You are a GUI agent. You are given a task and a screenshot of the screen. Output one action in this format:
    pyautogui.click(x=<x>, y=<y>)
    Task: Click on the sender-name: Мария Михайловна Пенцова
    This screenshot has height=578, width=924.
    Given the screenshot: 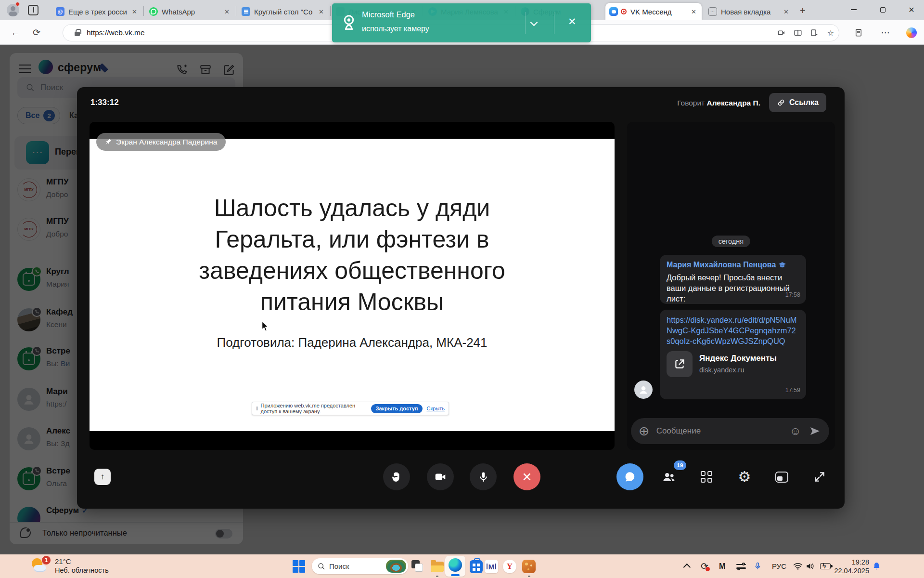 What is the action you would take?
    pyautogui.click(x=733, y=265)
    